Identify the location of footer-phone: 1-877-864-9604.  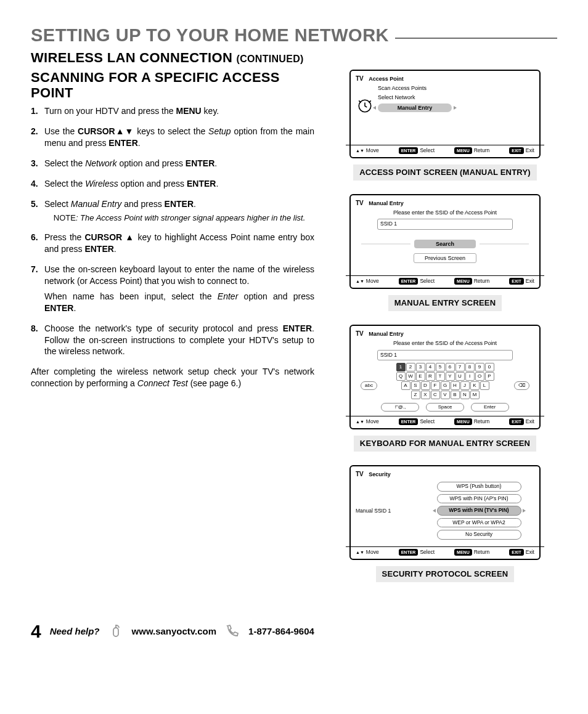
(281, 631).